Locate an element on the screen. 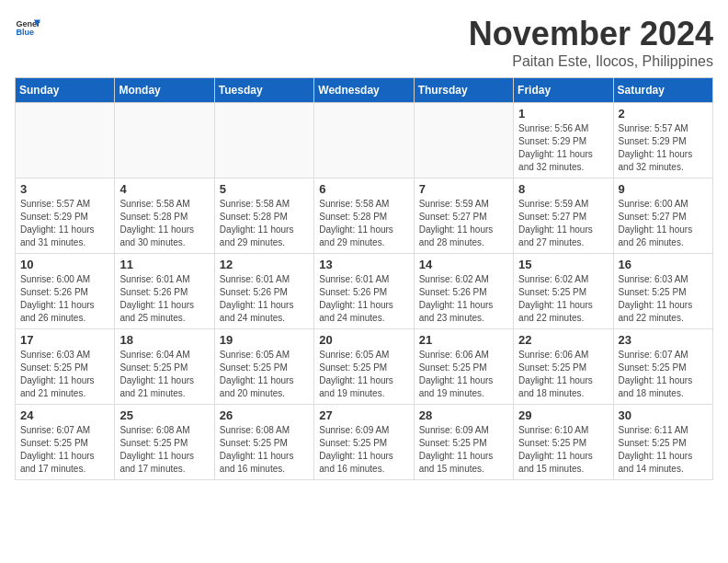 Image resolution: width=728 pixels, height=563 pixels. calendar-cell: 9Sunrise: 6:00 AM Sunset: 5:27 PM Daylig… is located at coordinates (663, 216).